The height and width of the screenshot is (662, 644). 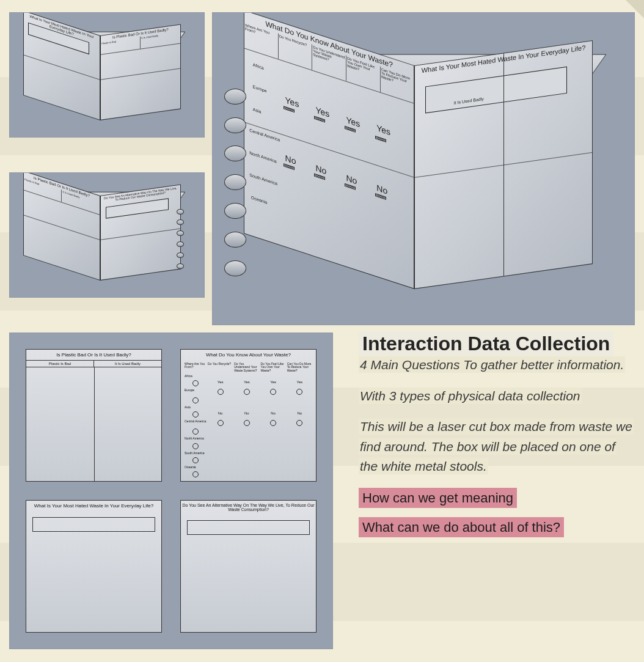 What do you see at coordinates (107, 235) in the screenshot?
I see `cube-render-thumb-2: Is Plastic Bad Or Is It Used Badly? Plas…` at bounding box center [107, 235].